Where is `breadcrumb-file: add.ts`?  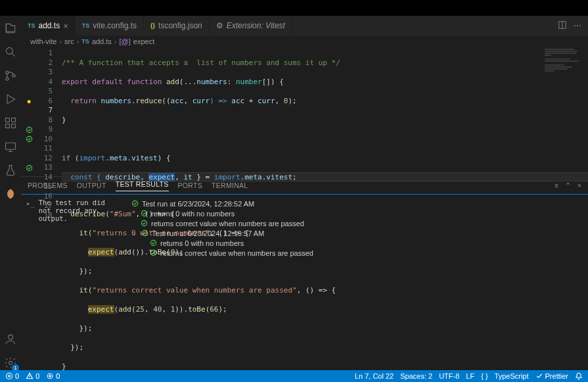 breadcrumb-file: add.ts is located at coordinates (102, 41).